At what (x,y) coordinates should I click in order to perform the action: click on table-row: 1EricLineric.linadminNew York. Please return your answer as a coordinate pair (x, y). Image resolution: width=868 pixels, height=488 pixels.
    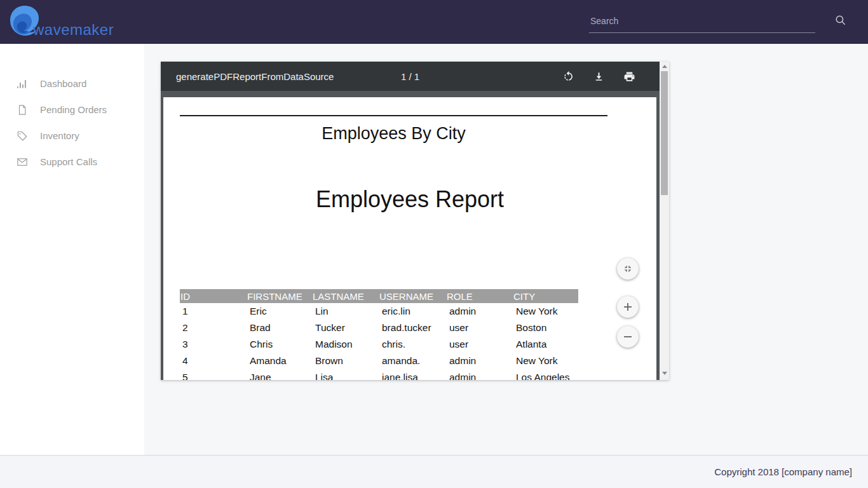
    Looking at the image, I should click on (379, 311).